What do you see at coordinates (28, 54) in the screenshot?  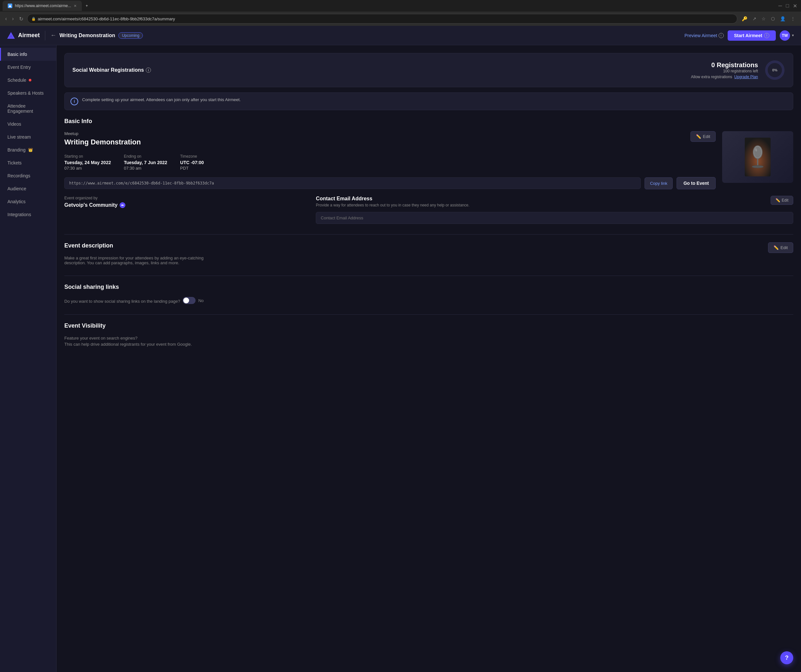 I see `sidebar-item-basic-info: Basic info` at bounding box center [28, 54].